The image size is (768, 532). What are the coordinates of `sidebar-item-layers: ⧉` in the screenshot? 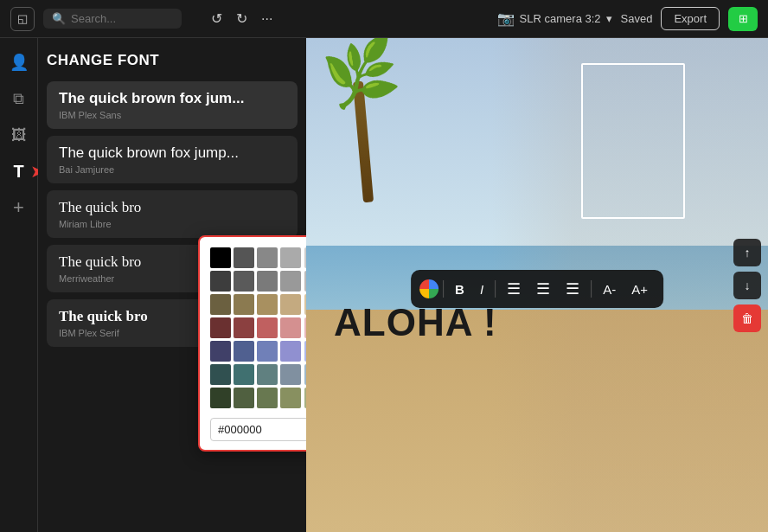 It's located at (19, 99).